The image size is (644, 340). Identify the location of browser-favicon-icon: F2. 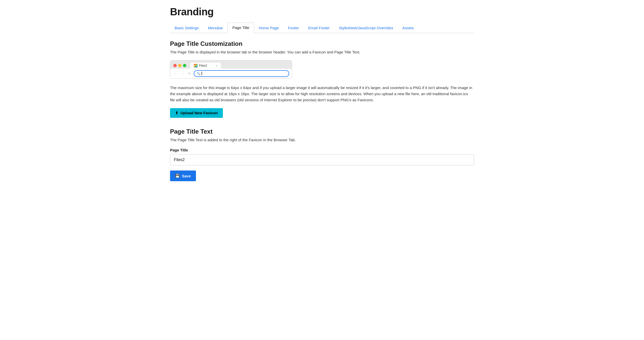
(196, 66).